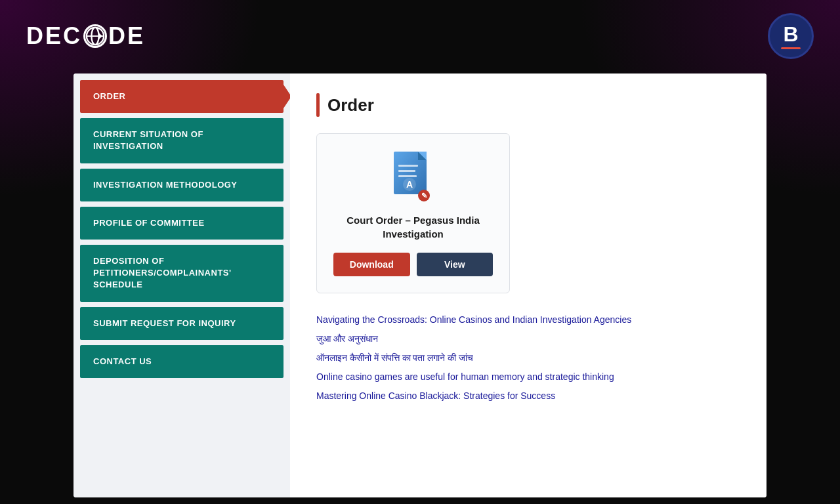 Image resolution: width=840 pixels, height=504 pixels. Describe the element at coordinates (528, 358) in the screenshot. I see `link-item: ऑनलाइन कैसीनो में संपत्ति का पता लगाने क…` at that location.